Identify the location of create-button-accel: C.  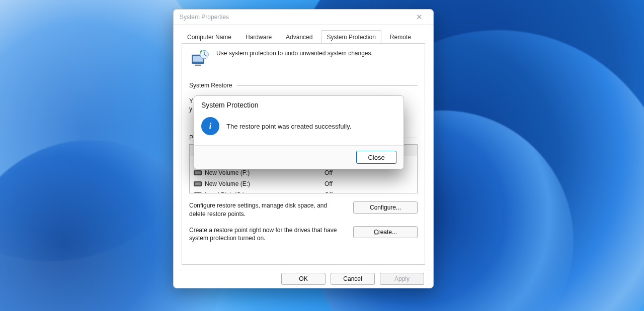
(376, 232).